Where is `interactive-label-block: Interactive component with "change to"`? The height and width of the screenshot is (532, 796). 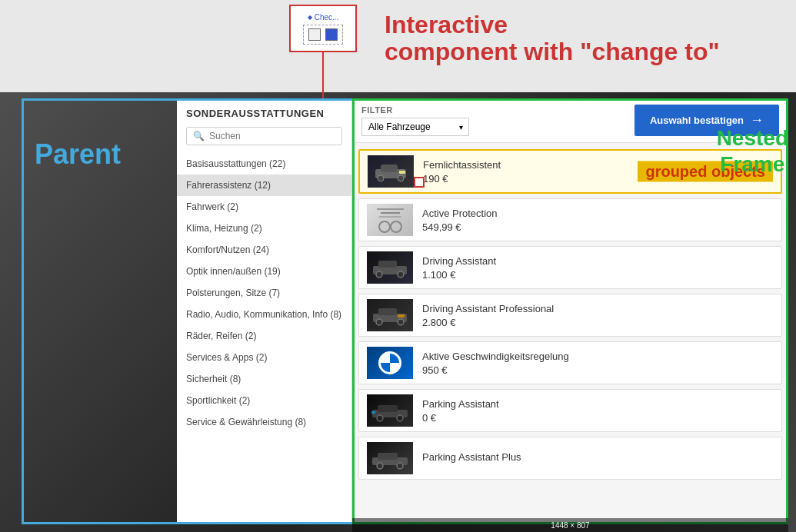
interactive-label-block: Interactive component with "change to" is located at coordinates (552, 38).